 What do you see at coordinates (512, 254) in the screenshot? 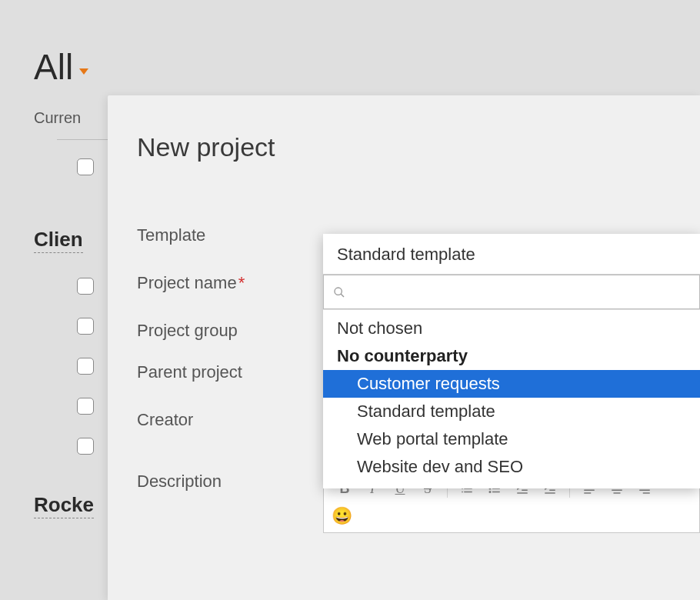
I see `dropdown-selected-value: Standard template` at bounding box center [512, 254].